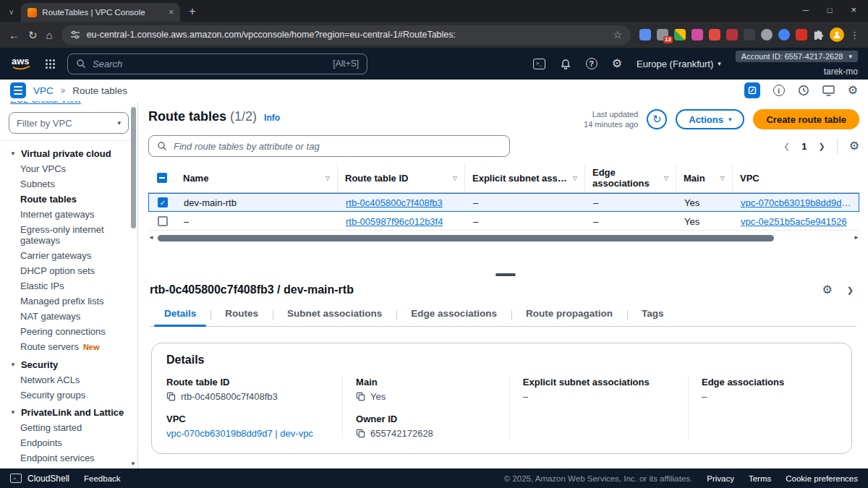 The height and width of the screenshot is (488, 868). Describe the element at coordinates (69, 442) in the screenshot. I see `sidebar-item-endpoints: Endpoints` at that location.